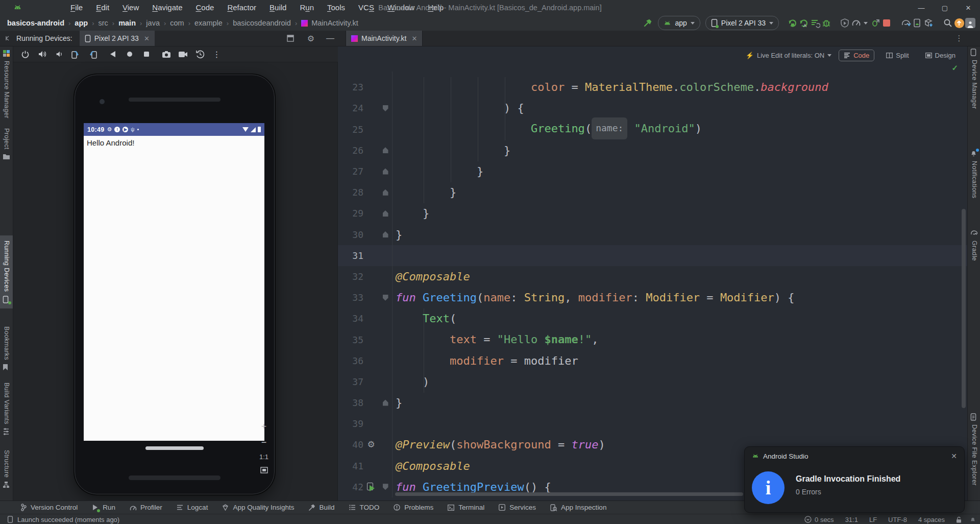 The height and width of the screenshot is (524, 980). What do you see at coordinates (351, 340) in the screenshot?
I see `line-number: 35` at bounding box center [351, 340].